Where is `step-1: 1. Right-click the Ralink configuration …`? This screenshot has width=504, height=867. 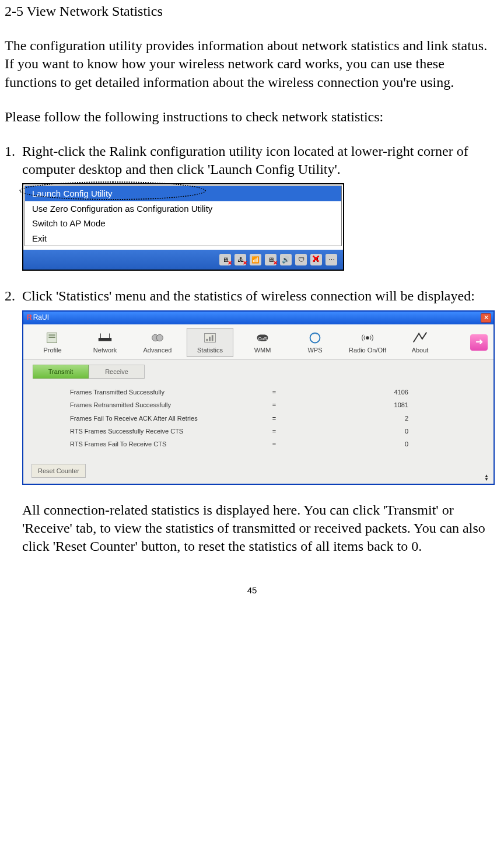 step-1: 1. Right-click the Ralink configuration … is located at coordinates (252, 160).